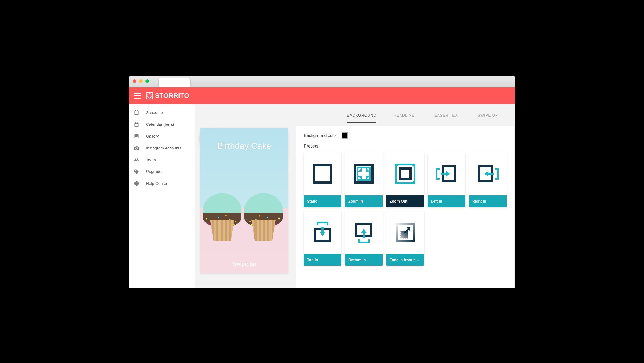  I want to click on calendar-icon, so click(137, 124).